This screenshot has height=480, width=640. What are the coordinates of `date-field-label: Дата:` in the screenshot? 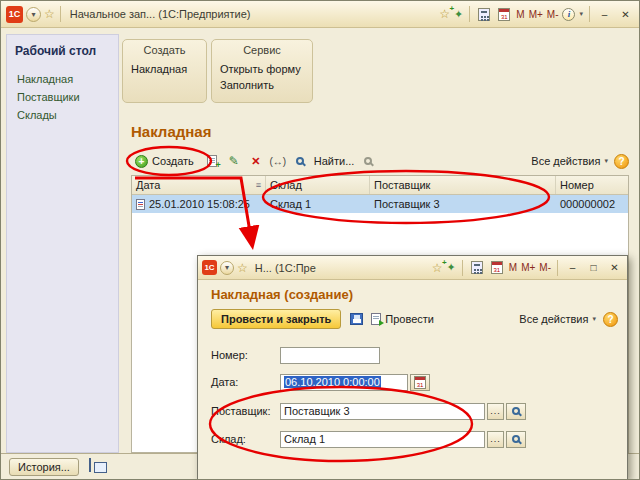 It's located at (246, 382).